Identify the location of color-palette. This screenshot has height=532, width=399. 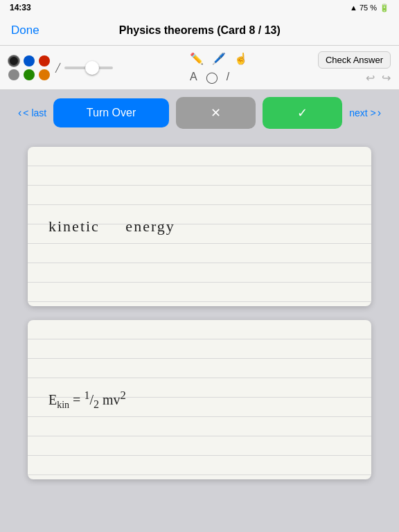
(29, 68).